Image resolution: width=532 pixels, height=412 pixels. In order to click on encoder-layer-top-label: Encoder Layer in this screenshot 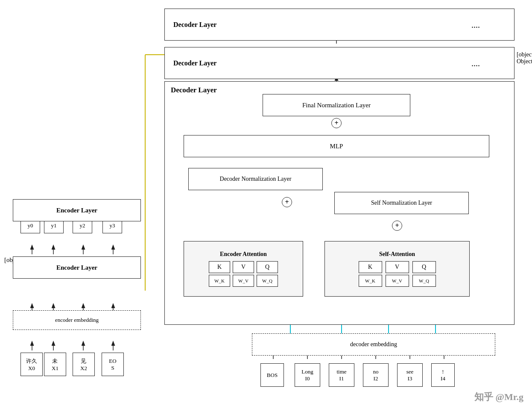, I will do `click(77, 210)`.